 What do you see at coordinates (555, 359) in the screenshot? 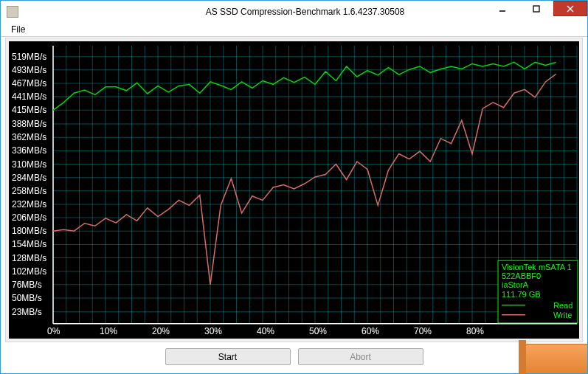
I see `watermark-ribbon` at bounding box center [555, 359].